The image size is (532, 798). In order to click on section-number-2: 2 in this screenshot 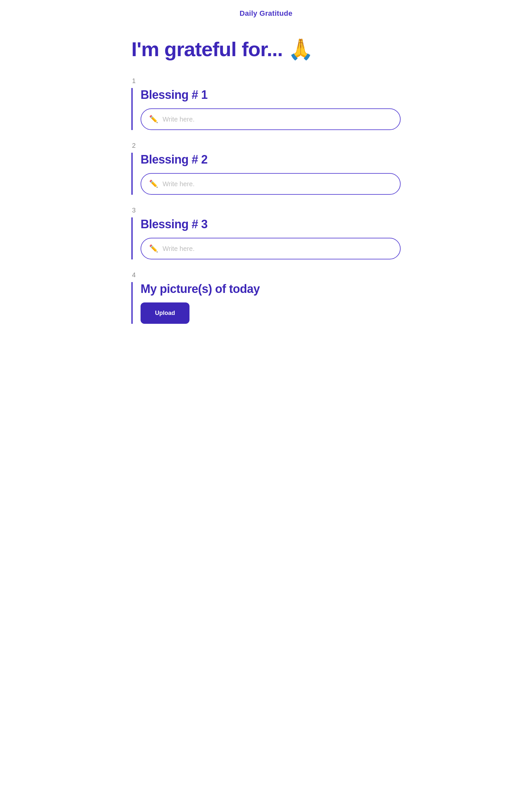, I will do `click(266, 146)`.